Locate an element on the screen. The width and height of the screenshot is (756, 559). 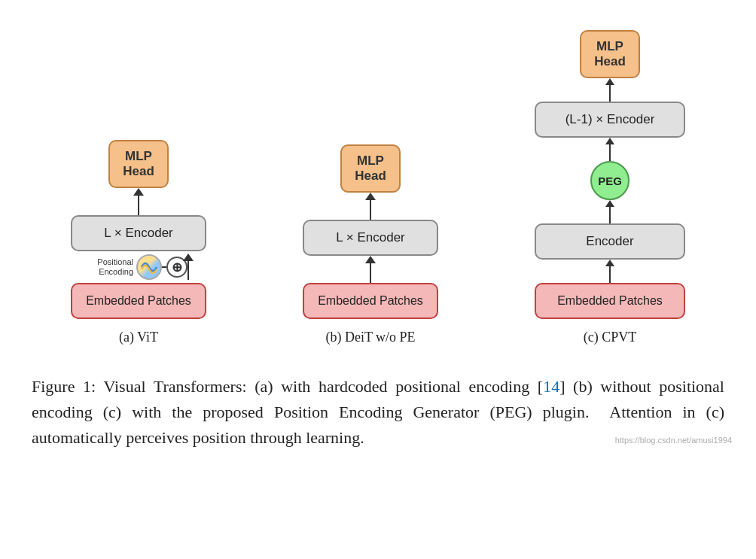
vit-pe-label-col: PositionalEncoding is located at coordinates (111, 267).